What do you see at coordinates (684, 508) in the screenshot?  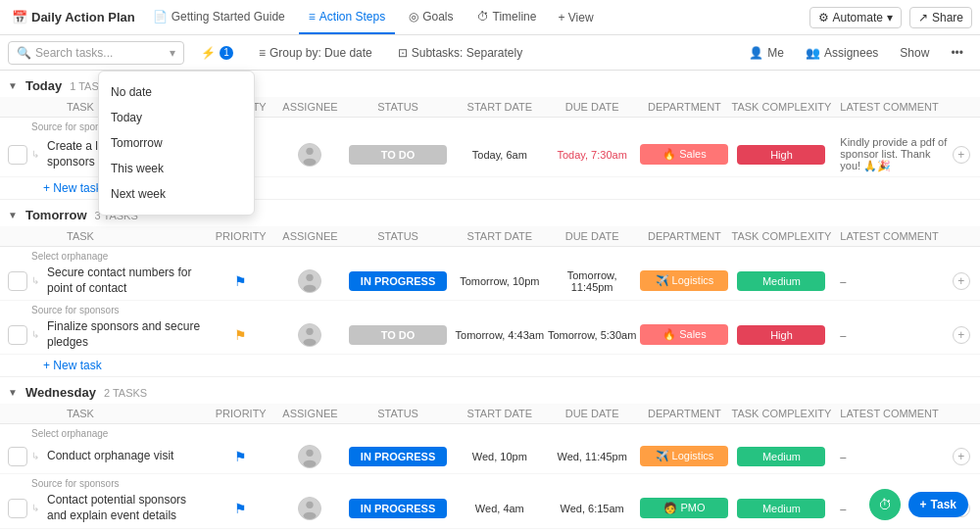 I see `department-cell: 🧑 PMO` at bounding box center [684, 508].